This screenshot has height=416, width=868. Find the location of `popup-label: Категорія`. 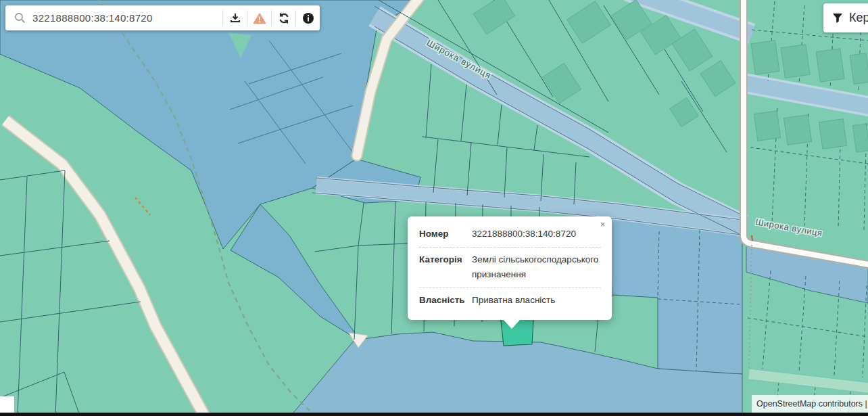

popup-label: Категорія is located at coordinates (445, 267).